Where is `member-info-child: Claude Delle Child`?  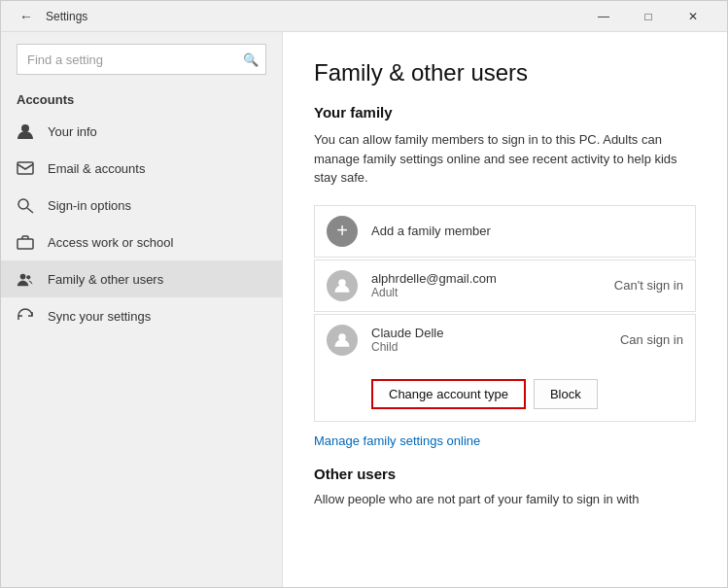
member-info-child: Claude Delle Child is located at coordinates (489, 340).